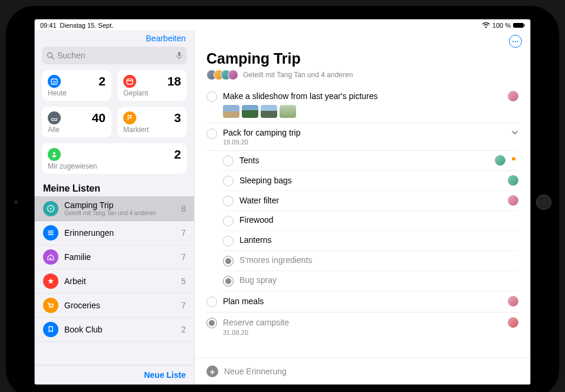 This screenshot has height=392, width=565. I want to click on tray-icon, so click(54, 118).